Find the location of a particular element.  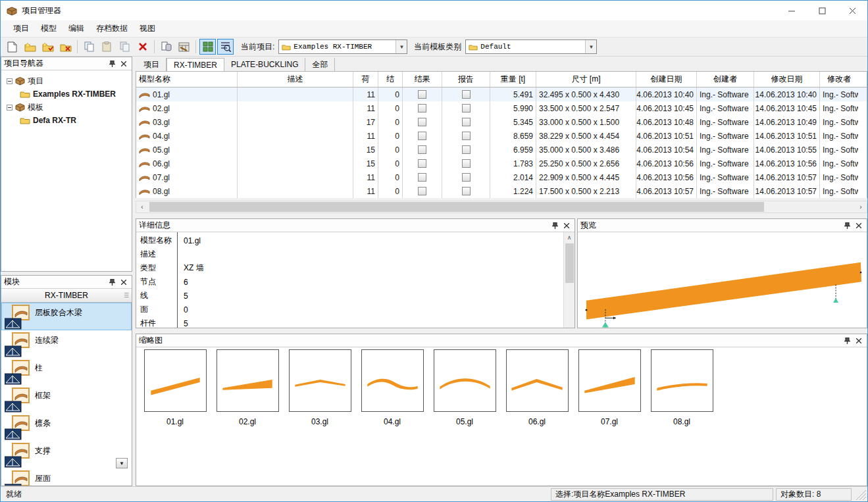

copy-button is located at coordinates (89, 47).